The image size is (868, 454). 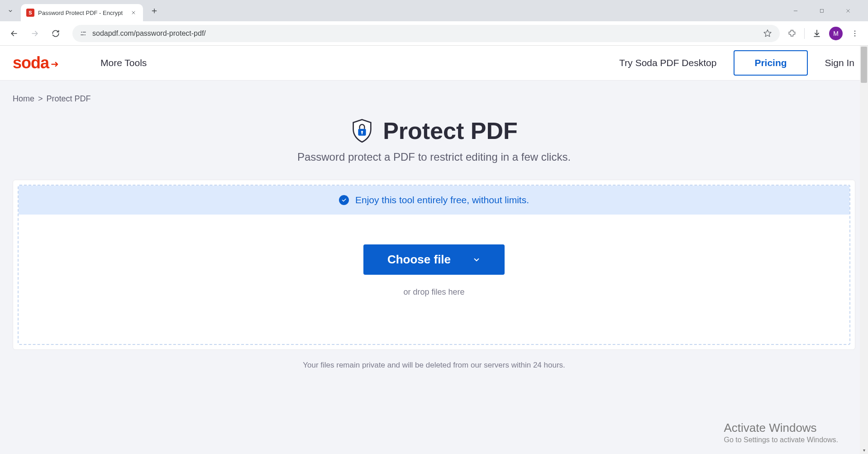 I want to click on vertical-scrollbar: ▾, so click(x=864, y=250).